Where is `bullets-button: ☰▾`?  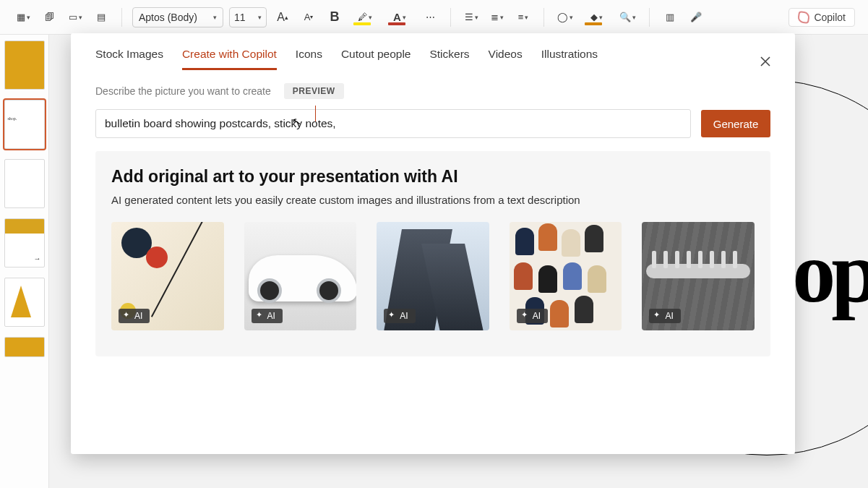
bullets-button: ☰▾ is located at coordinates (471, 17).